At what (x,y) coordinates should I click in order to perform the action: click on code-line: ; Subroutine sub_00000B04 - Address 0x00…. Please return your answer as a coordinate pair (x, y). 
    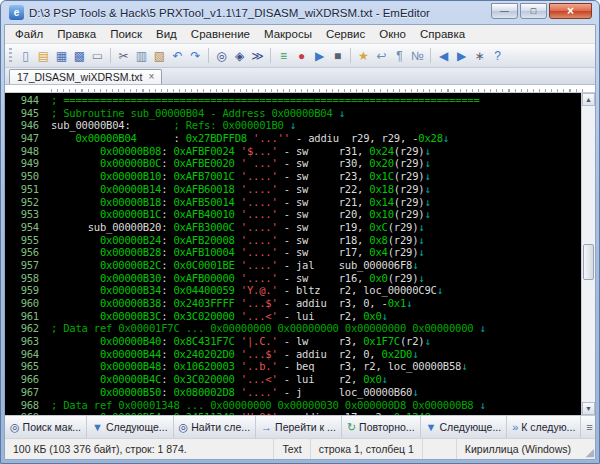
    Looking at the image, I should click on (316, 114).